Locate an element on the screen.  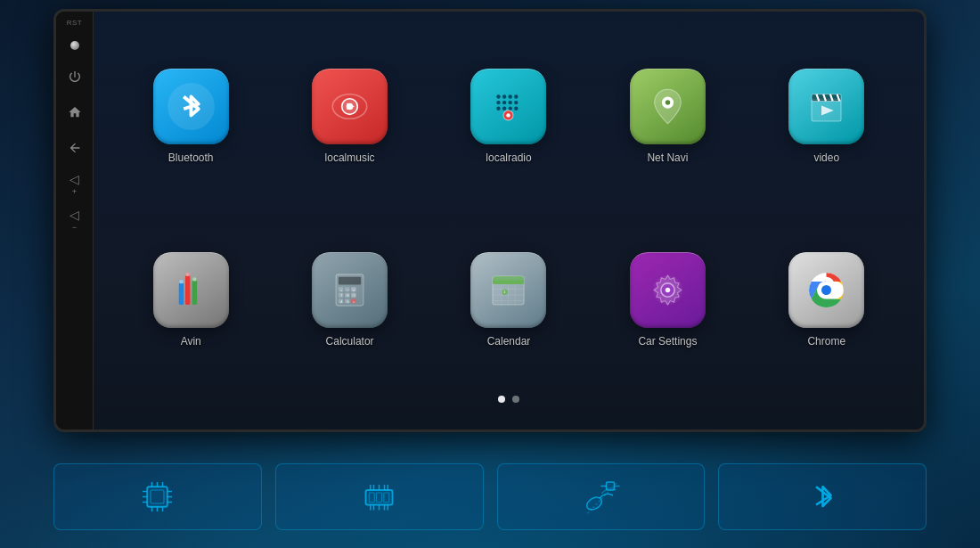
app-video-label: video is located at coordinates (827, 158).